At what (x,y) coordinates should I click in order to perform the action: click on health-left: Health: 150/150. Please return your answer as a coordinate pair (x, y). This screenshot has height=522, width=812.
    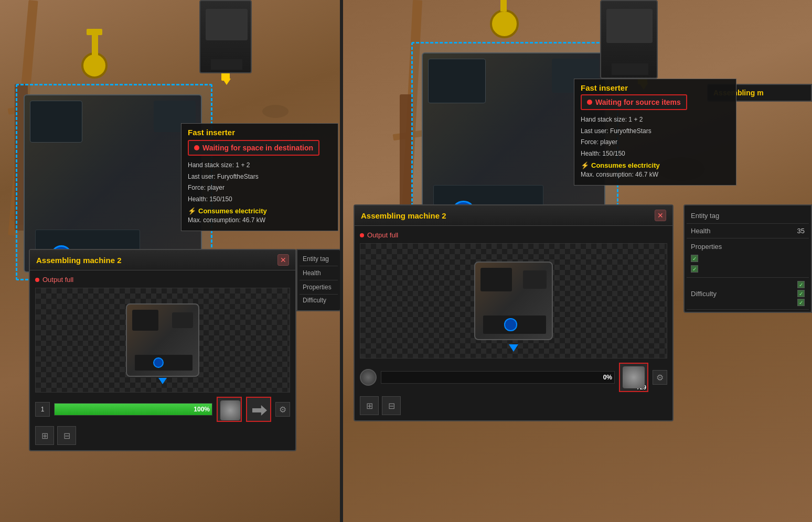
    Looking at the image, I should click on (260, 200).